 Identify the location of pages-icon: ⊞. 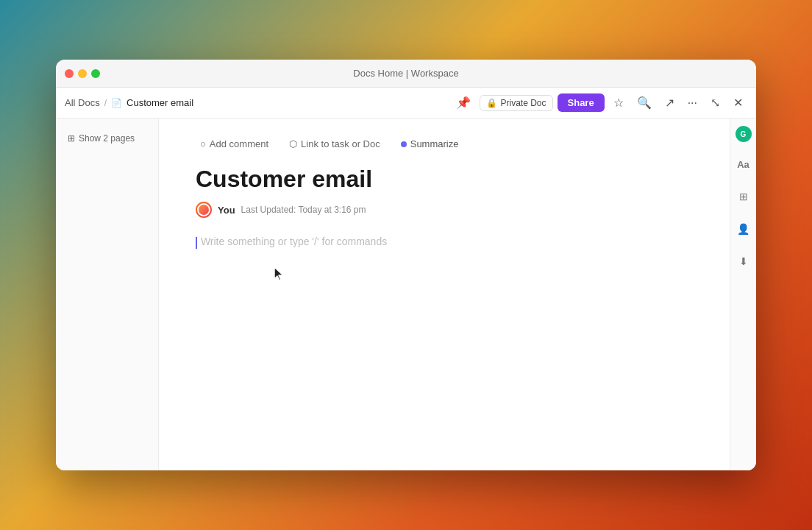
(71, 138).